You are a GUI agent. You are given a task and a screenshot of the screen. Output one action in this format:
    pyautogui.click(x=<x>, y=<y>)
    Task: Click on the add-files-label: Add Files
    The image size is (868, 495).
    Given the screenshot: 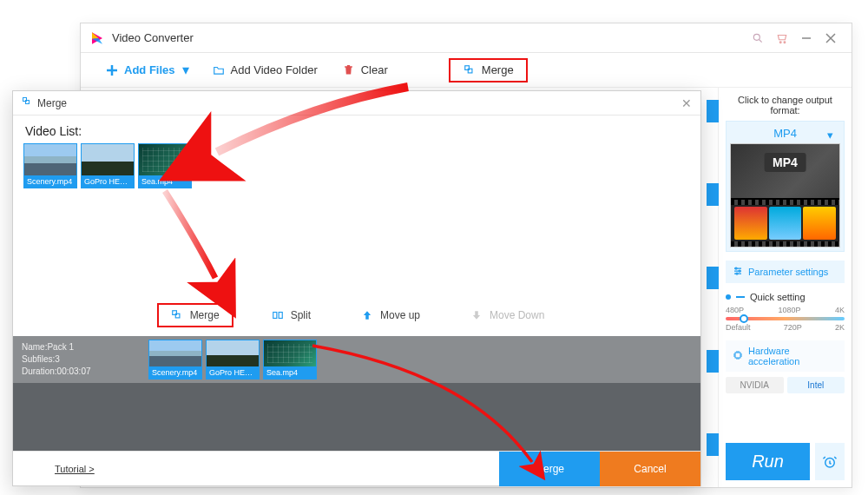 What is the action you would take?
    pyautogui.click(x=149, y=69)
    